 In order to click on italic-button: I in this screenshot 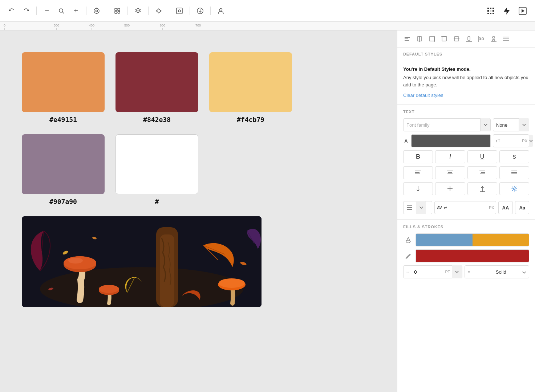, I will do `click(450, 157)`.